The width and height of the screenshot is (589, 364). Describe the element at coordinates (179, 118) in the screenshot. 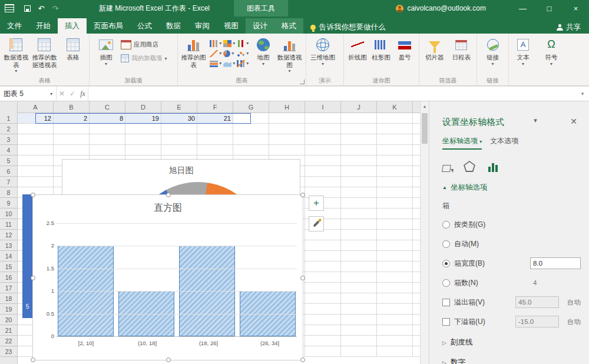

I see `cell-E1: 30` at that location.